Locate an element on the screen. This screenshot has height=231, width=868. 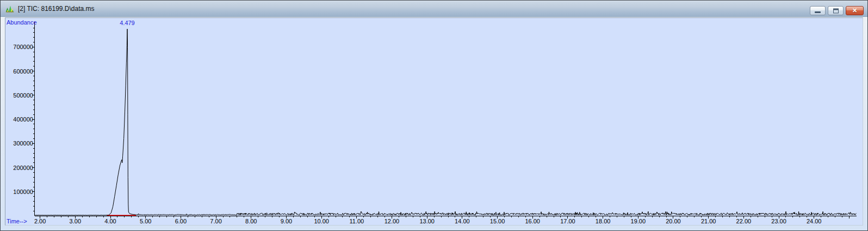
svg-text: Abundance is located at coordinates (22, 22).